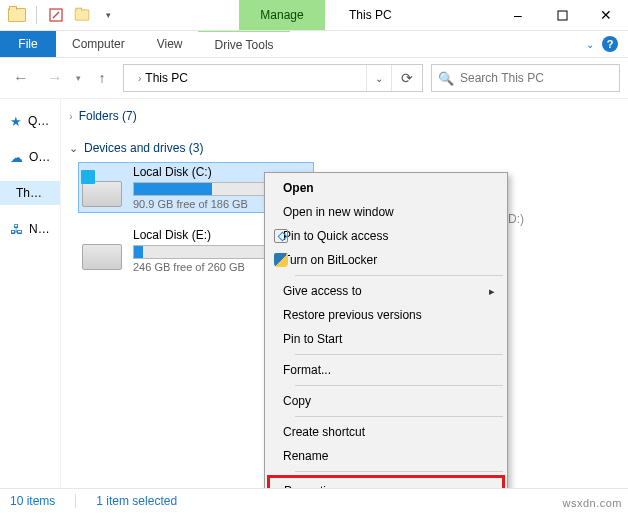  What do you see at coordinates (108, 116) in the screenshot?
I see `group-label: Folders (7)` at bounding box center [108, 116].